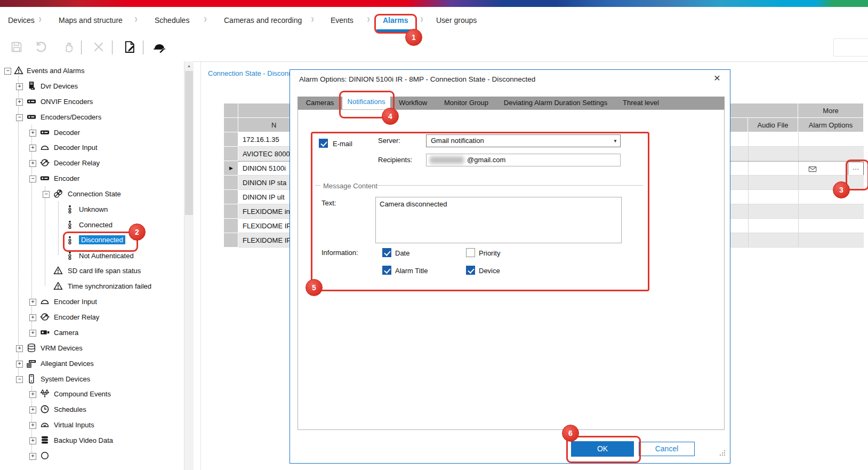 The height and width of the screenshot is (470, 868). I want to click on warning-icon, so click(58, 287).